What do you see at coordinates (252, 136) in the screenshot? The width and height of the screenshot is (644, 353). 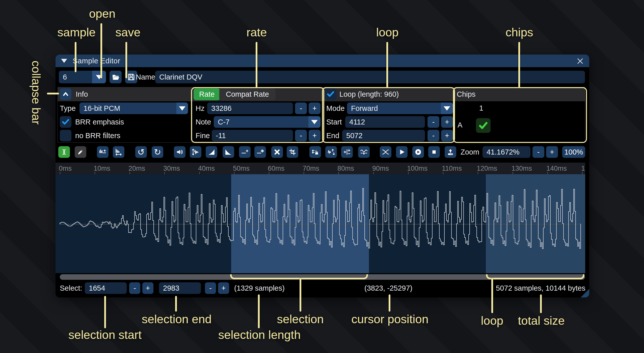 I see `fine-input: -11` at bounding box center [252, 136].